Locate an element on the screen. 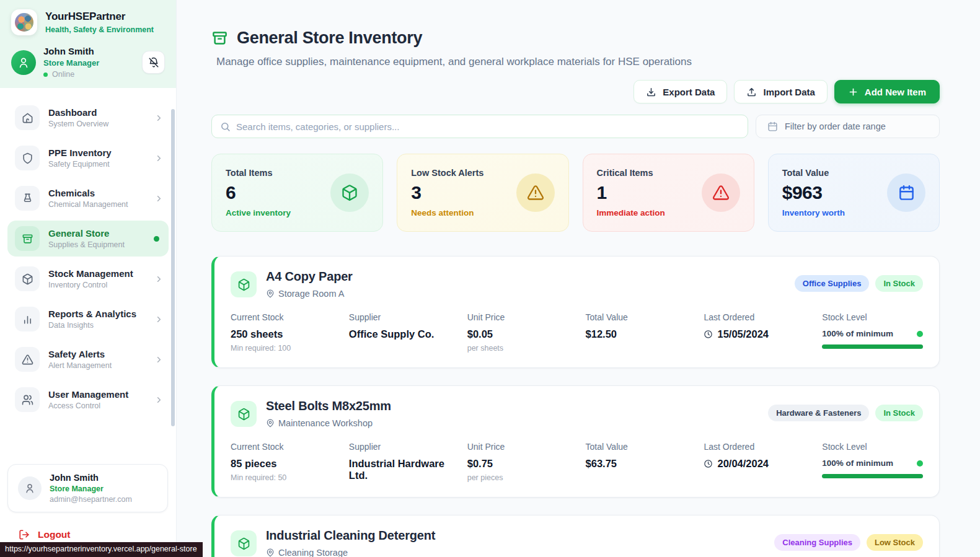  total-value: $63.75 is located at coordinates (643, 463).